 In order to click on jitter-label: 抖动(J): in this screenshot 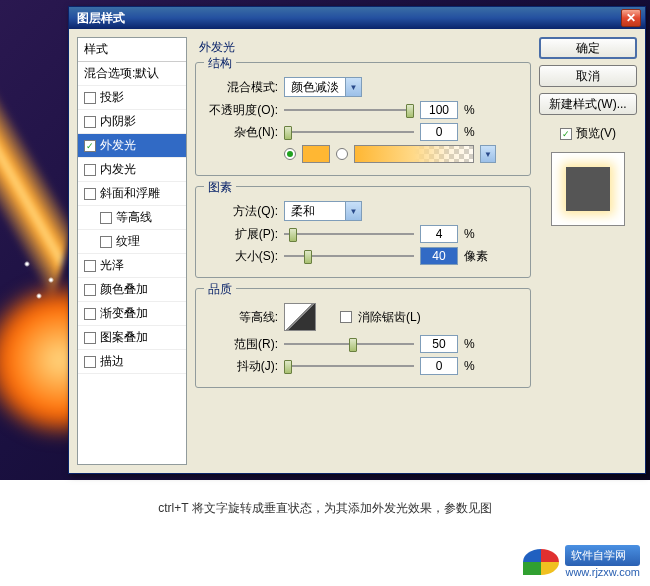, I will do `click(242, 366)`.